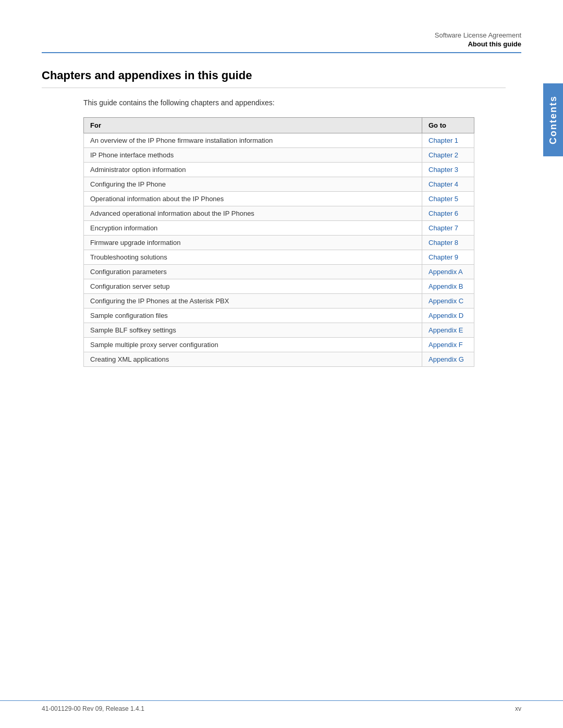 The image size is (563, 728). Describe the element at coordinates (279, 184) in the screenshot. I see `table-row: Configuring the IP PhoneChapter 4` at that location.